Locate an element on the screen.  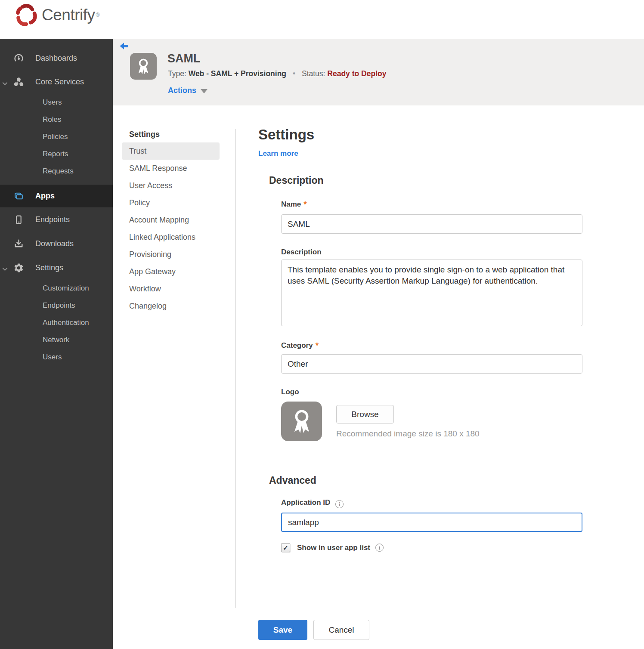
description-textarea: This template enables you to provide sin… is located at coordinates (432, 293).